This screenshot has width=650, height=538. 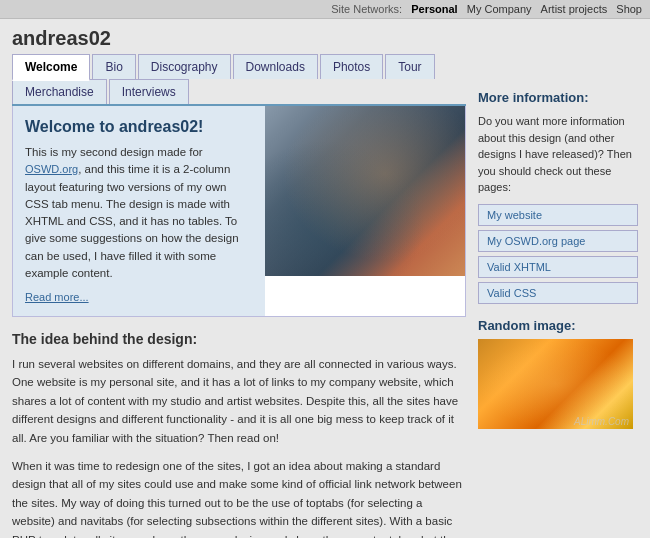 What do you see at coordinates (558, 326) in the screenshot?
I see `random-image-heading: Random image:` at bounding box center [558, 326].